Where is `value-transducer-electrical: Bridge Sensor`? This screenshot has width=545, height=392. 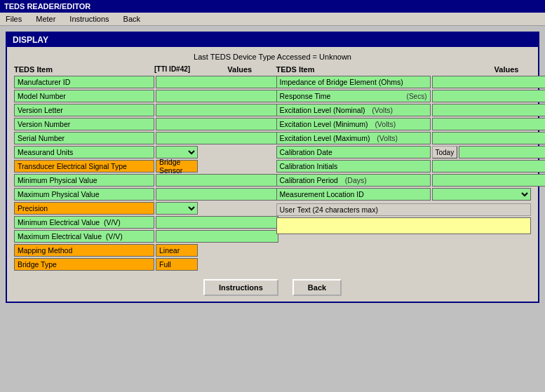 value-transducer-electrical: Bridge Sensor is located at coordinates (177, 166).